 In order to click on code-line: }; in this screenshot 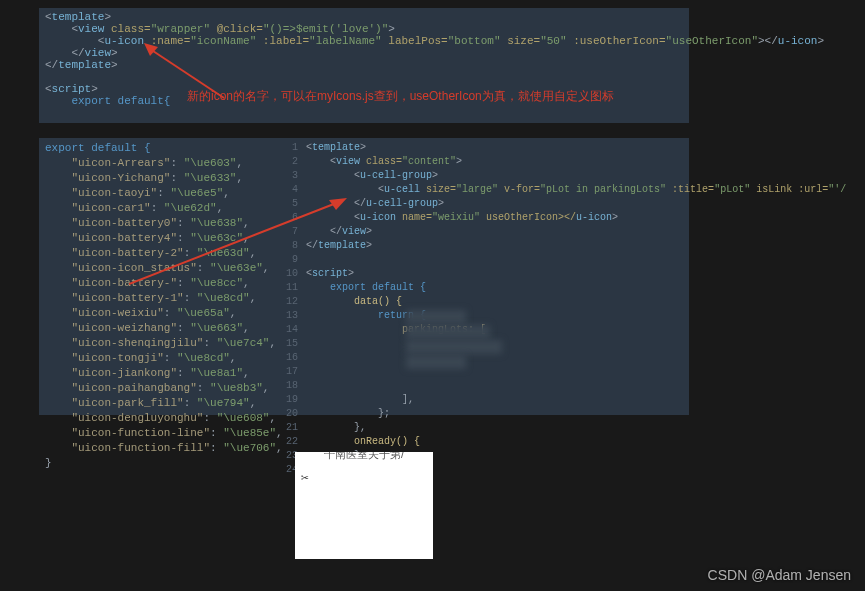, I will do `click(496, 414)`.